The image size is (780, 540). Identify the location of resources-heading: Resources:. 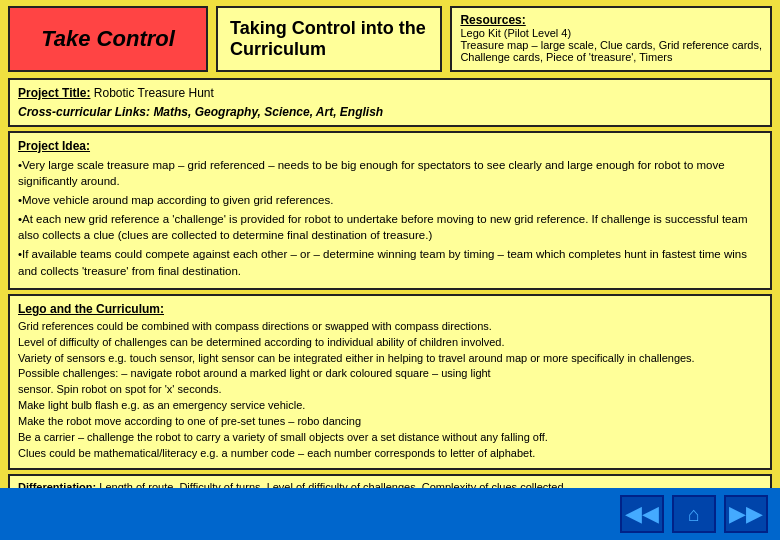
(611, 20).